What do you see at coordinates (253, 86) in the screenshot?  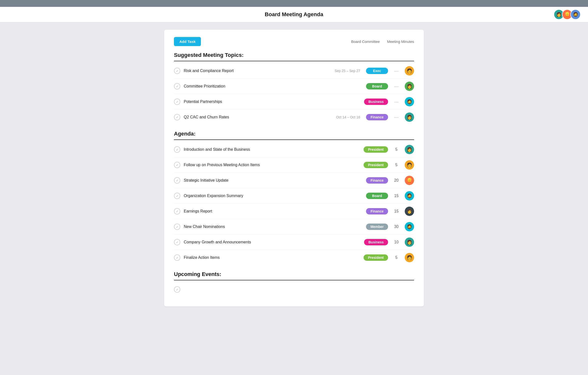 I see `task-name-2: Committee Prioritization` at bounding box center [253, 86].